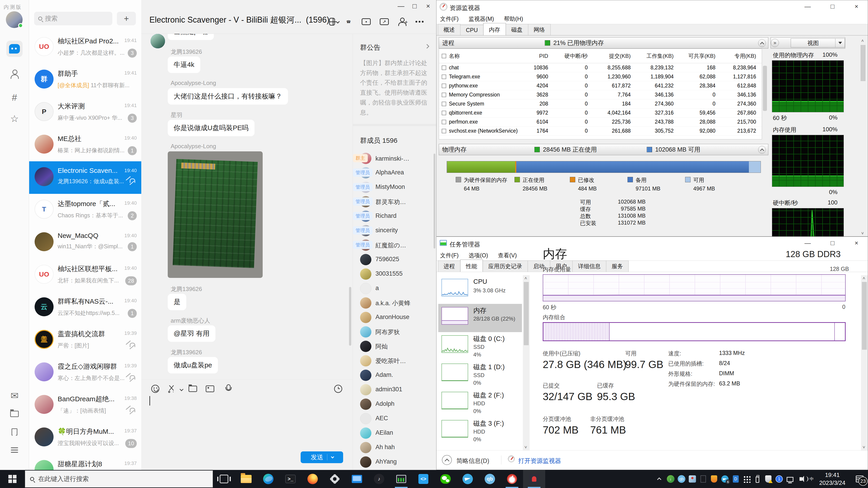 Image resolution: width=868 pixels, height=488 pixels. Describe the element at coordinates (73, 19) in the screenshot. I see `search-input: 搜索` at that location.